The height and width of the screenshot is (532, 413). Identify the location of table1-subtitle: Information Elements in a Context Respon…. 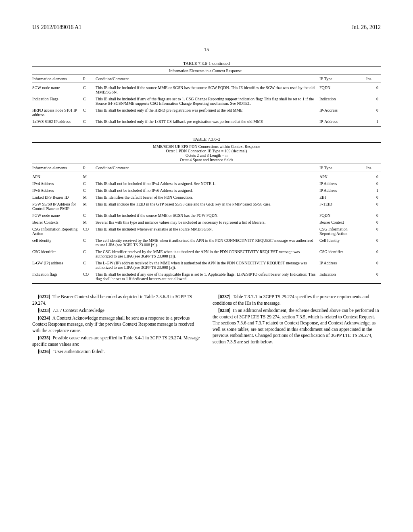
(206, 71).